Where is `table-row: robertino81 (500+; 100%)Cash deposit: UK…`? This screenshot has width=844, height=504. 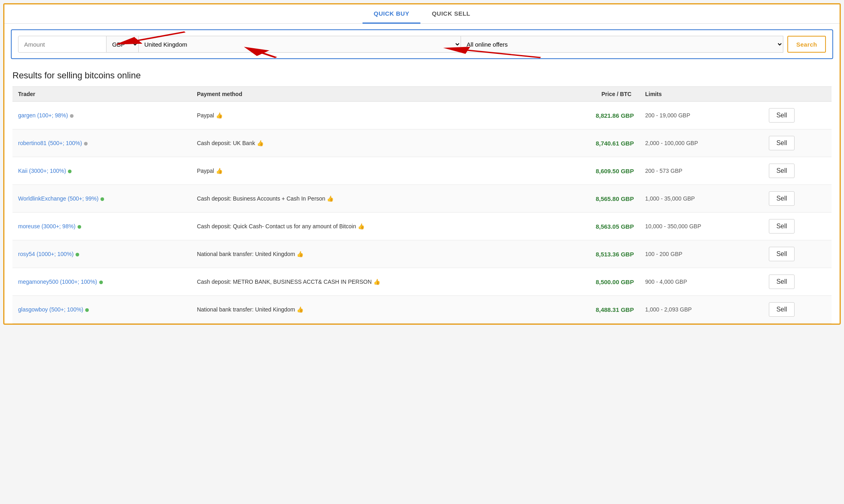
table-row: robertino81 (500+; 100%)Cash deposit: UK… is located at coordinates (422, 143).